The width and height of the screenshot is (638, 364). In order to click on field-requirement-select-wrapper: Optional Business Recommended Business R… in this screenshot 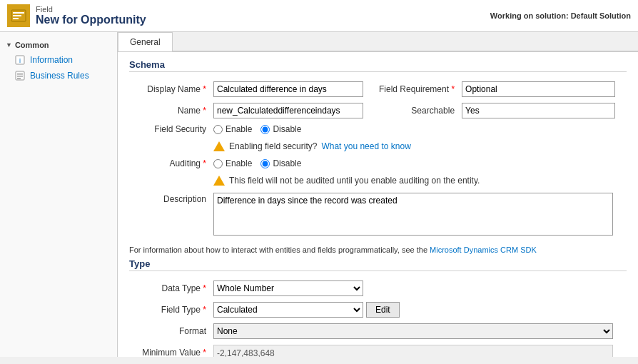, I will do `click(538, 89)`.